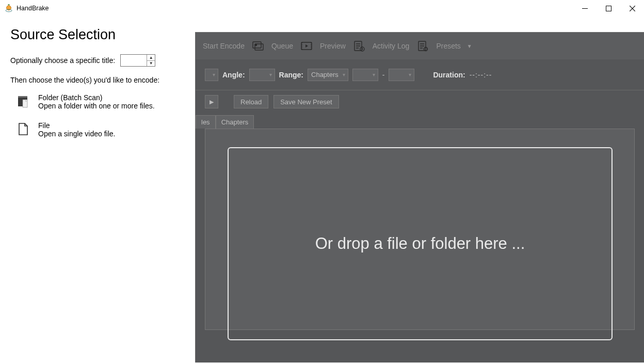 The image size is (644, 363). I want to click on angle-select, so click(262, 75).